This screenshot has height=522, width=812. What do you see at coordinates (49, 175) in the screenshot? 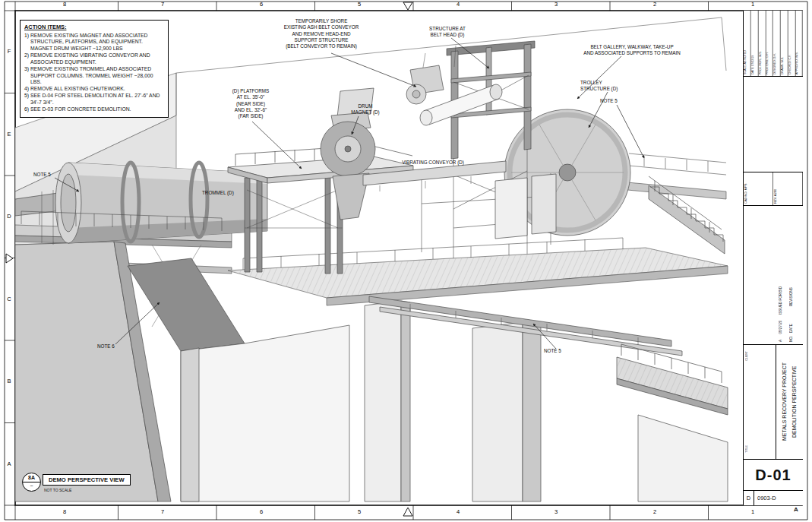
I see `annotation-note5-left: NOTE 5` at bounding box center [49, 175].